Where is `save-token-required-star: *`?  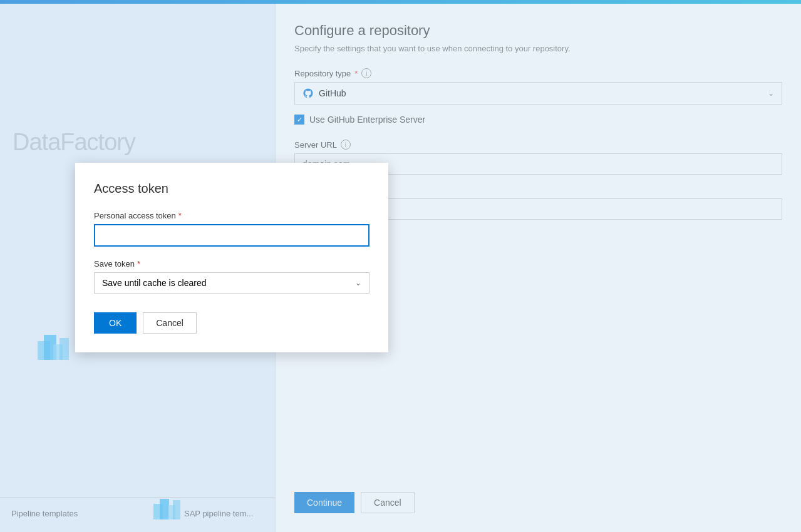 save-token-required-star: * is located at coordinates (139, 264).